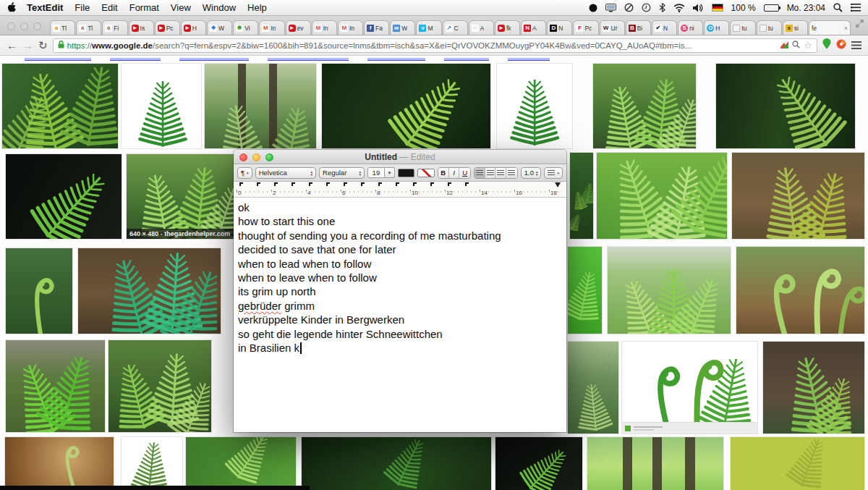 The height and width of the screenshot is (490, 868). Describe the element at coordinates (444, 173) in the screenshot. I see `bold-button: B` at that location.